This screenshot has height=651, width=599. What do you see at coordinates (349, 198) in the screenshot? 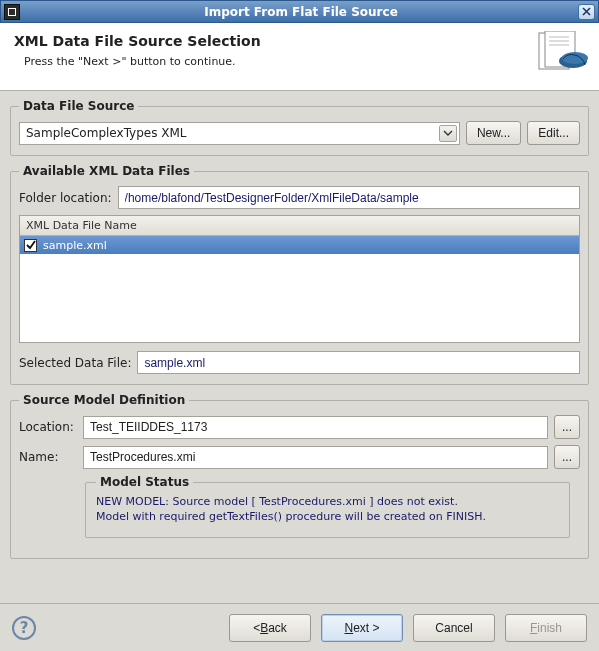
I see `folder-location-field` at bounding box center [349, 198].